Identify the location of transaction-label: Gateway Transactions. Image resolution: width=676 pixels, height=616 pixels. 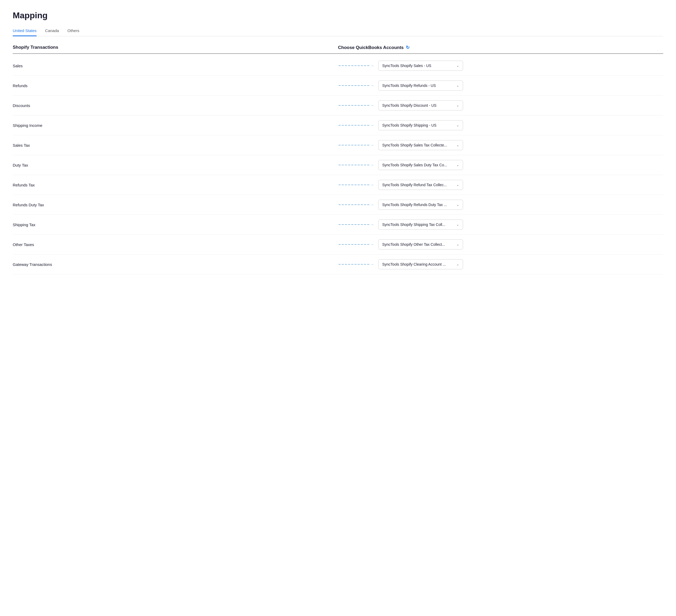
(175, 264).